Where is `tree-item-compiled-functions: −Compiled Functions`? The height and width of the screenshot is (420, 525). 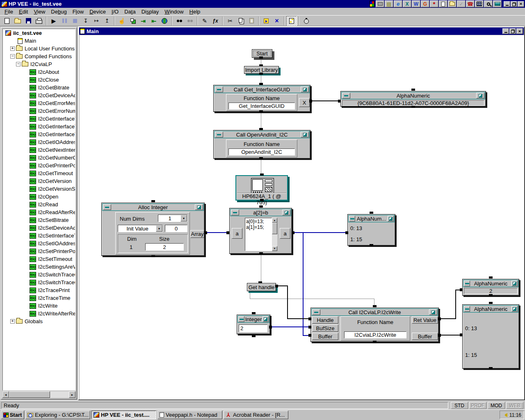 tree-item-compiled-functions: −Compiled Functions is located at coordinates (39, 57).